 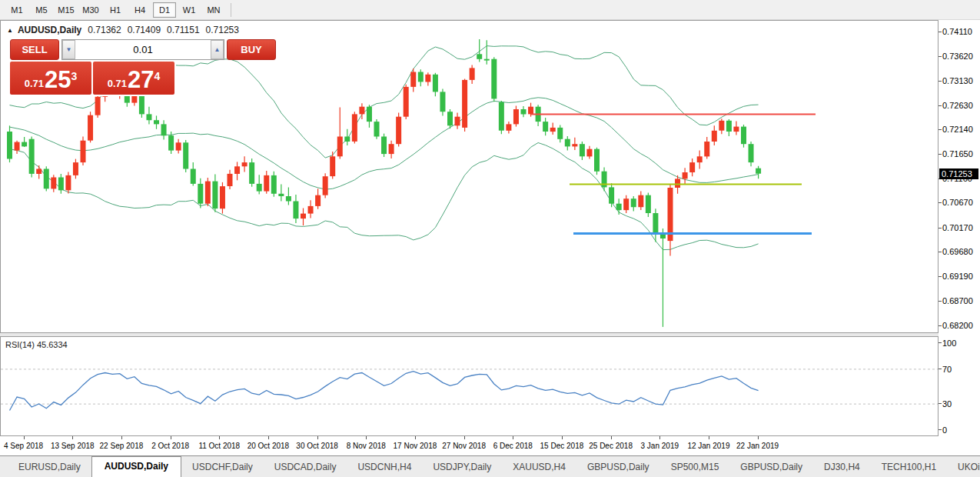 What do you see at coordinates (842, 468) in the screenshot?
I see `chart-tab-dj30: DJ30,H4` at bounding box center [842, 468].